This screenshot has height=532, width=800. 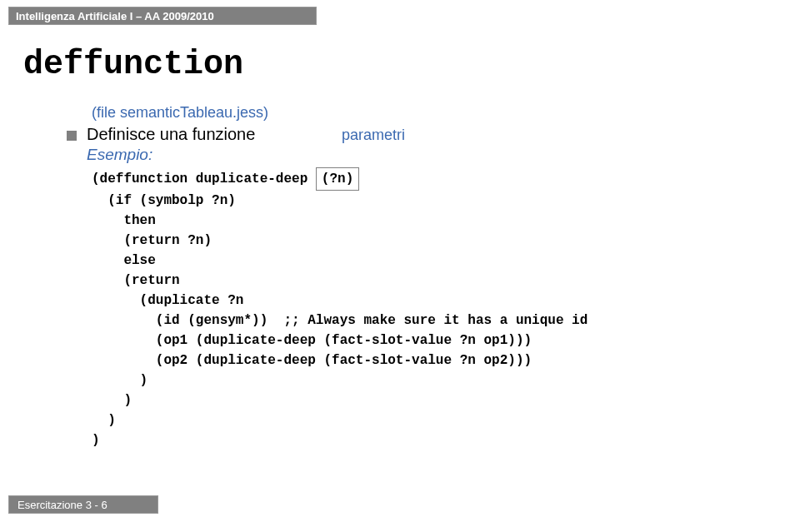 I want to click on code-l6: (return, so click(x=136, y=281).